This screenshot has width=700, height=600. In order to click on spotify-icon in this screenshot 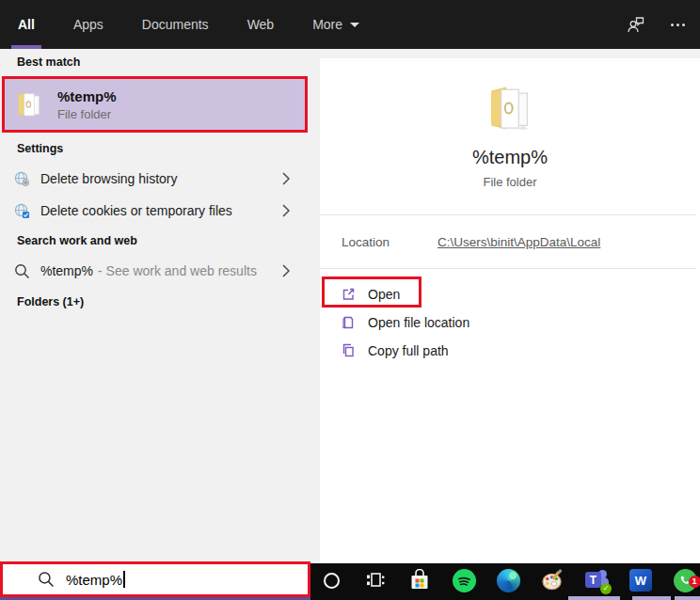, I will do `click(465, 581)`.